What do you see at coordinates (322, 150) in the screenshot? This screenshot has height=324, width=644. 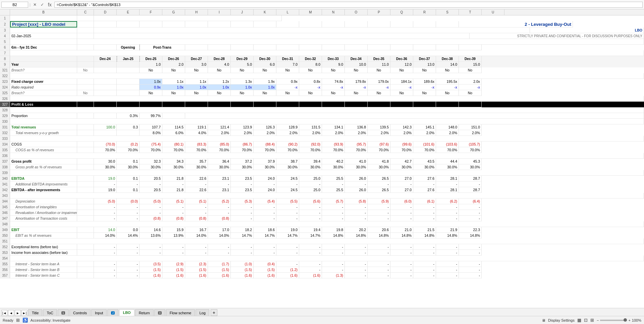 I see `row-335: 335 COGS as % of revenues 70.0% 70.0% 70…` at bounding box center [322, 150].